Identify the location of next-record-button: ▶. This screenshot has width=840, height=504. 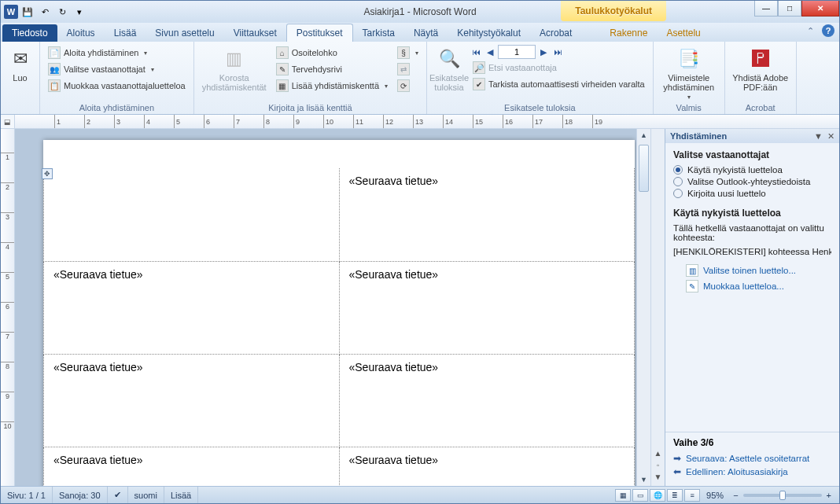
(543, 52).